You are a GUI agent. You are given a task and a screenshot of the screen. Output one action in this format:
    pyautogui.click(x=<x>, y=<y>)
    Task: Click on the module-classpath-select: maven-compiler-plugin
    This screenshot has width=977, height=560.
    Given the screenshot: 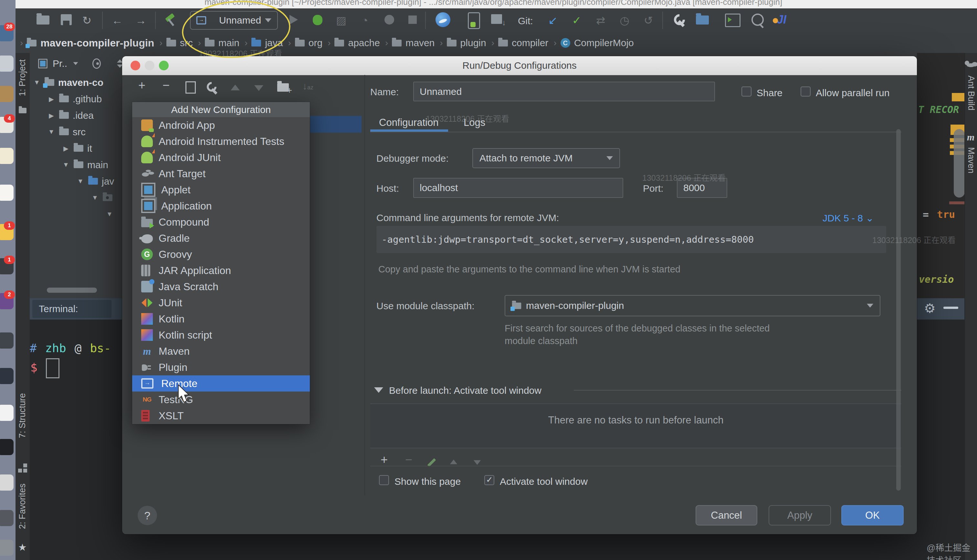 What is the action you would take?
    pyautogui.click(x=693, y=305)
    